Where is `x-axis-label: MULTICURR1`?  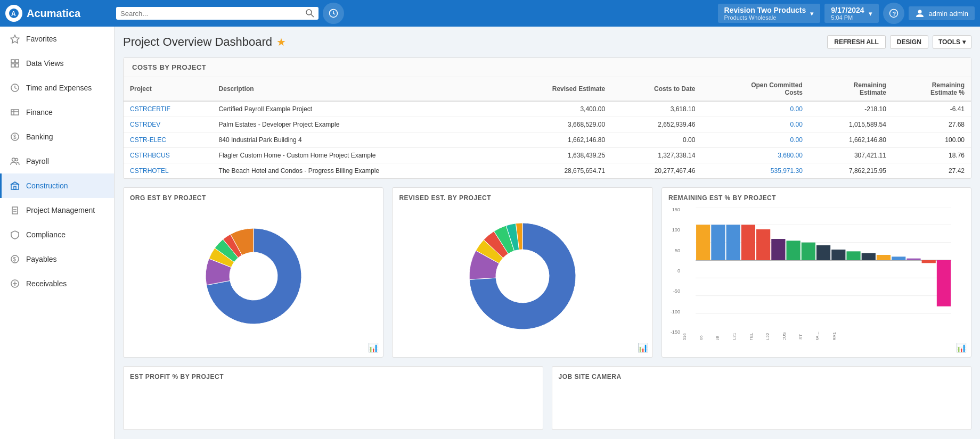
x-axis-label: MULTICURR1 is located at coordinates (840, 335).